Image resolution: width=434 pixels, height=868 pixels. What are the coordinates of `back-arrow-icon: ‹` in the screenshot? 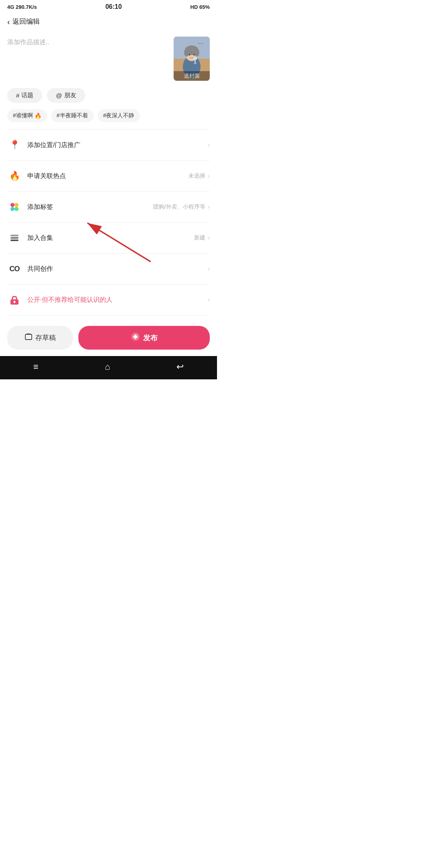 It's located at (9, 22).